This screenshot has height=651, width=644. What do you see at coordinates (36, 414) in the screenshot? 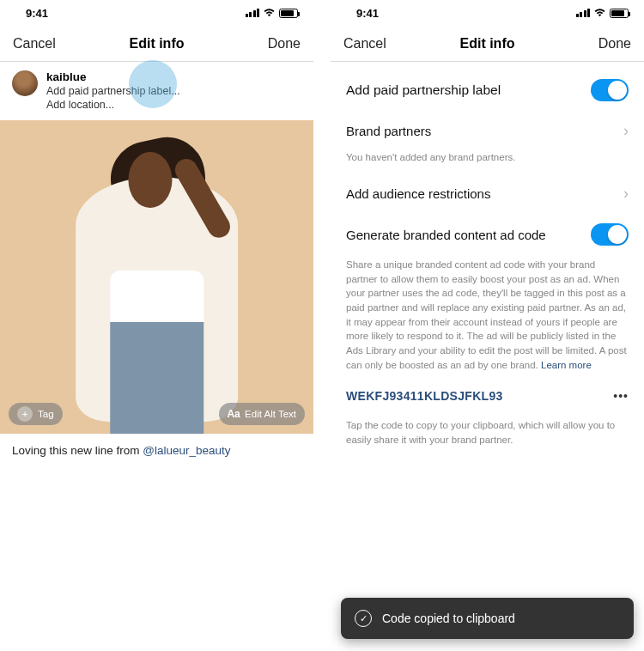
I see `tag-button: + Tag` at bounding box center [36, 414].